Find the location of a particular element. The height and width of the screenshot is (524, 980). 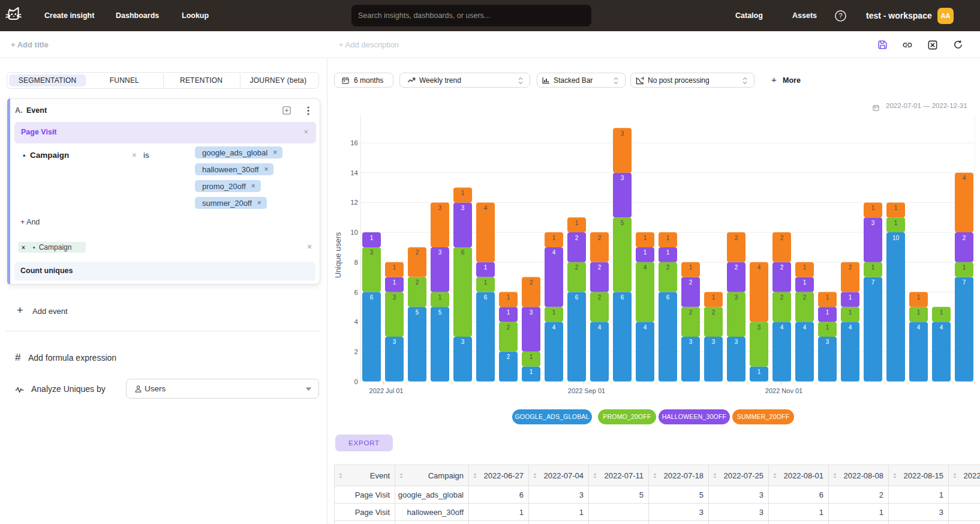

svg-text: 2022 Jul 01 is located at coordinates (386, 391).